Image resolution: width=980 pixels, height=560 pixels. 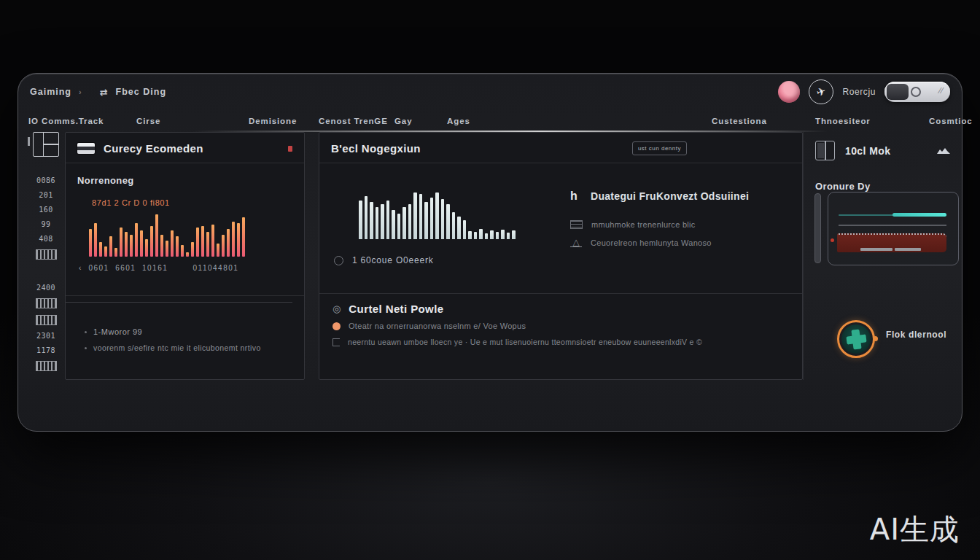 What do you see at coordinates (66, 121) in the screenshot?
I see `tab-comms-track: IO Comms.Track` at bounding box center [66, 121].